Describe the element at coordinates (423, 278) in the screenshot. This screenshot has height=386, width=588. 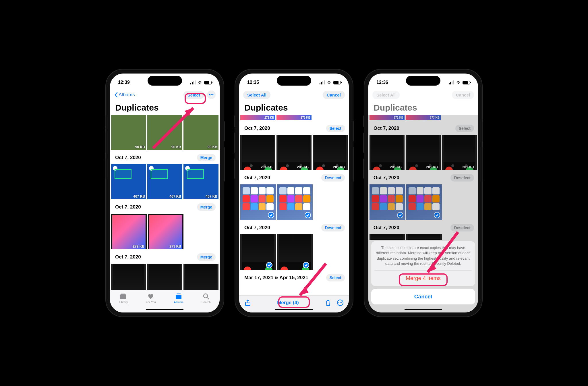
I see `merge-items-button: Merge 4 Items` at that location.